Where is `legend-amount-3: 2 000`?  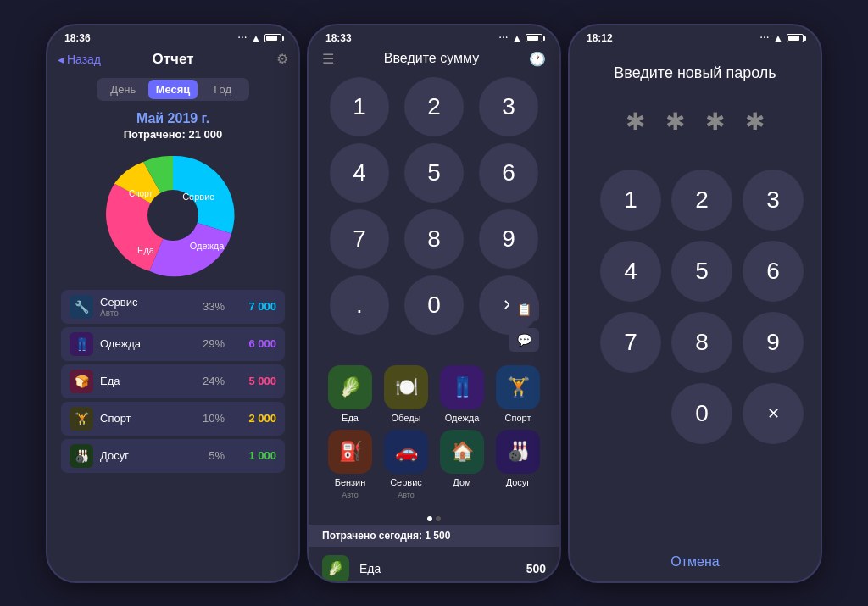 legend-amount-3: 2 000 is located at coordinates (258, 419).